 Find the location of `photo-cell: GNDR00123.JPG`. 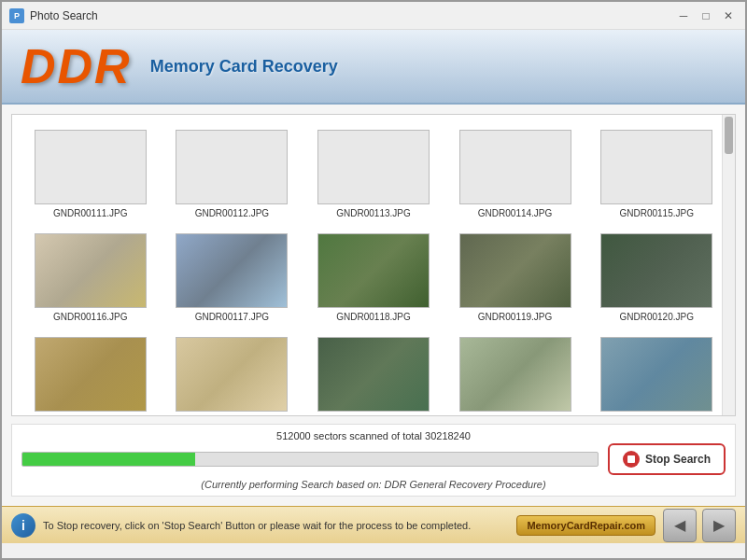

photo-cell: GNDR00123.JPG is located at coordinates (374, 372).